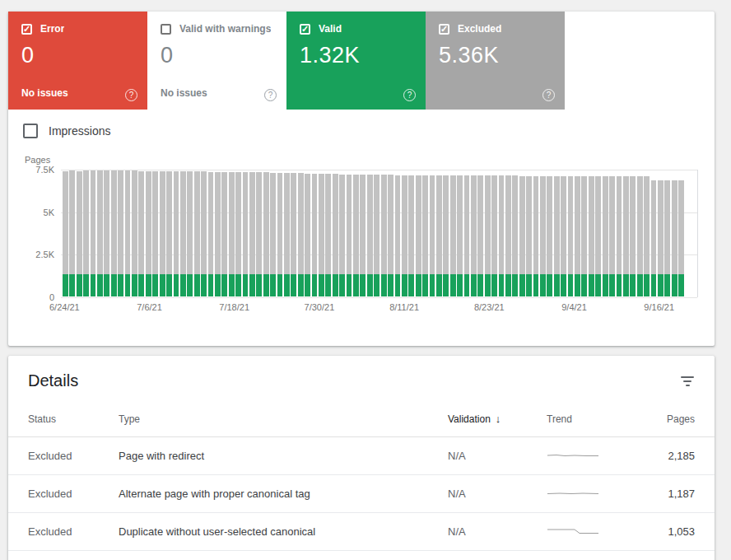 The image size is (731, 560). I want to click on status-card-error: ✓ Error 0 No issues ?, so click(77, 61).